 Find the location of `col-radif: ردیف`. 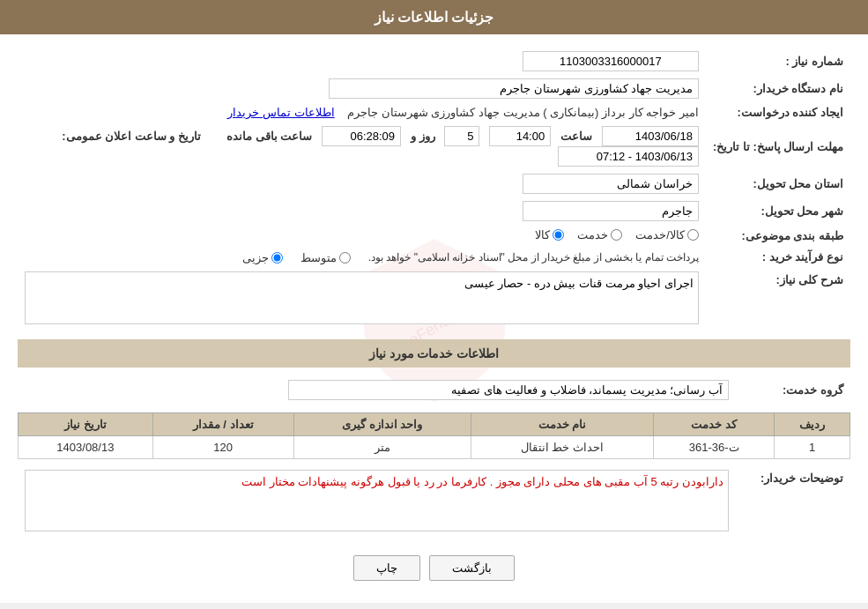

col-radif: ردیف is located at coordinates (812, 424).